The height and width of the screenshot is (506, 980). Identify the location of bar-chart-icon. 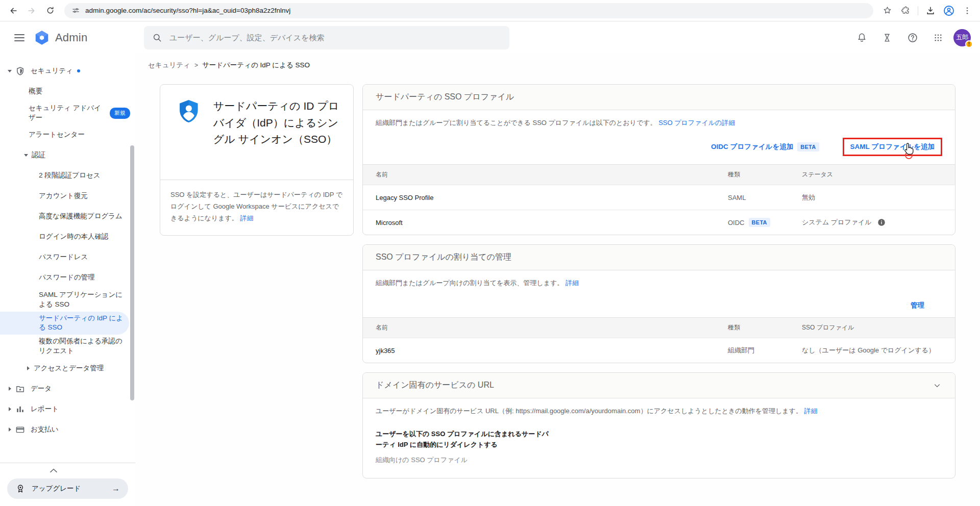
(23, 409).